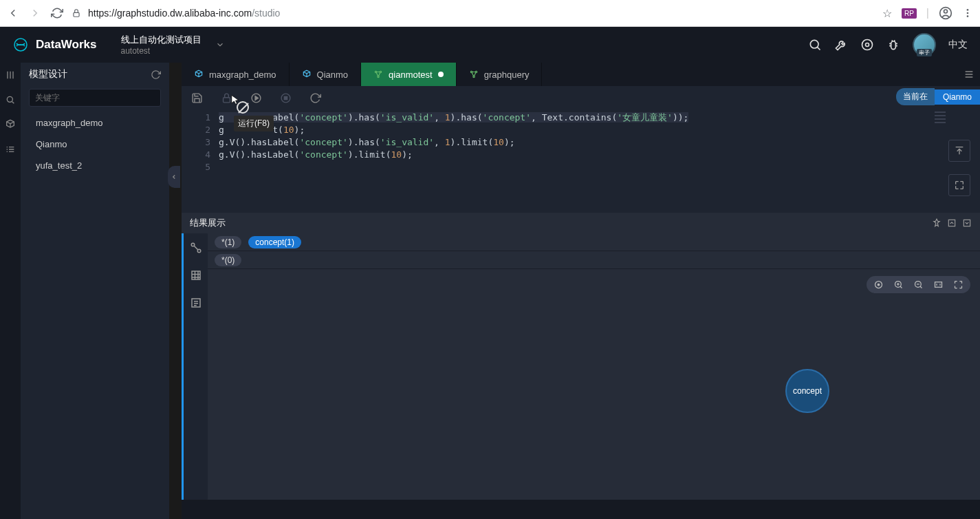  Describe the element at coordinates (968, 13) in the screenshot. I see `menu-icon` at that location.